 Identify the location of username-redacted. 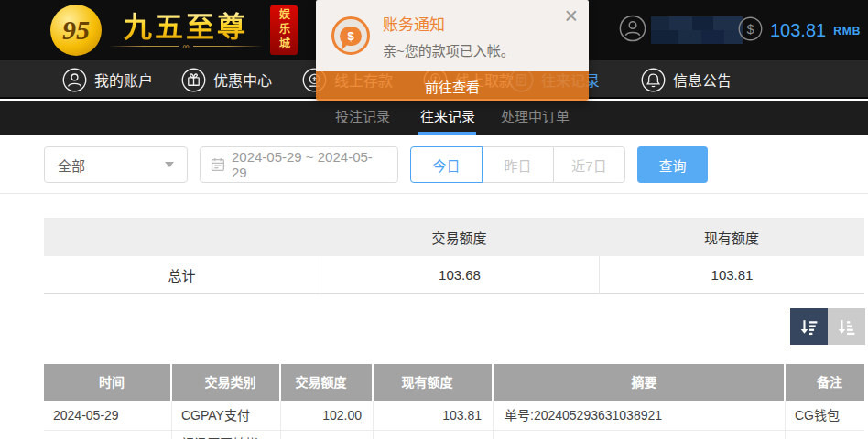
(697, 30).